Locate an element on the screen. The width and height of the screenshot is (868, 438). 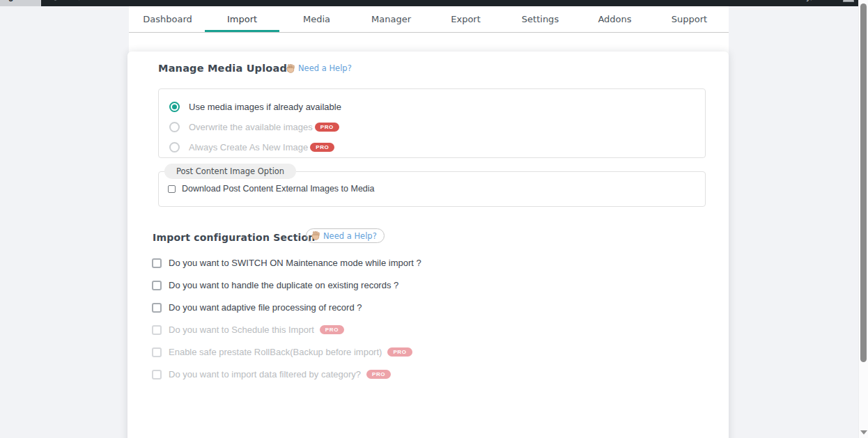
comments-icon is located at coordinates (82, 1).